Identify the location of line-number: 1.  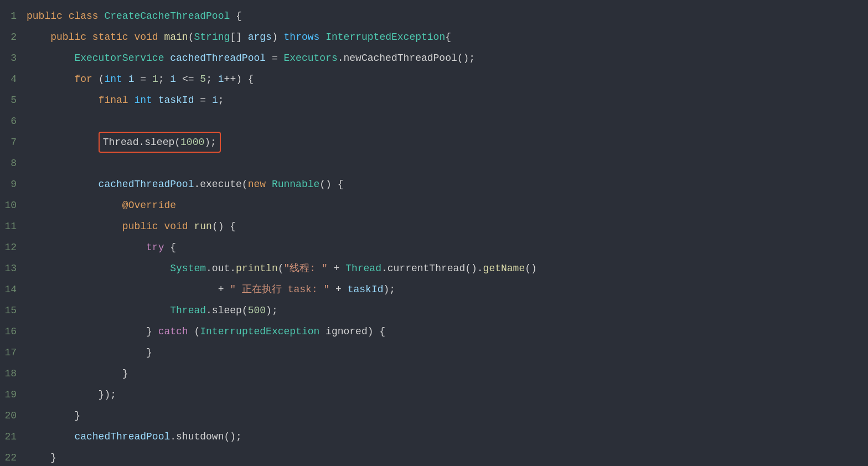
(13, 16).